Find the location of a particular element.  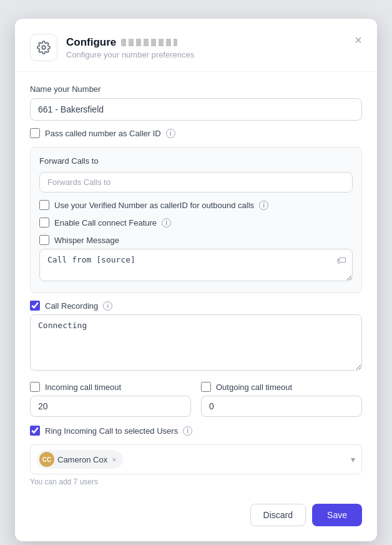

outgoing-timeout-row: Outgoing call timeout is located at coordinates (282, 387).